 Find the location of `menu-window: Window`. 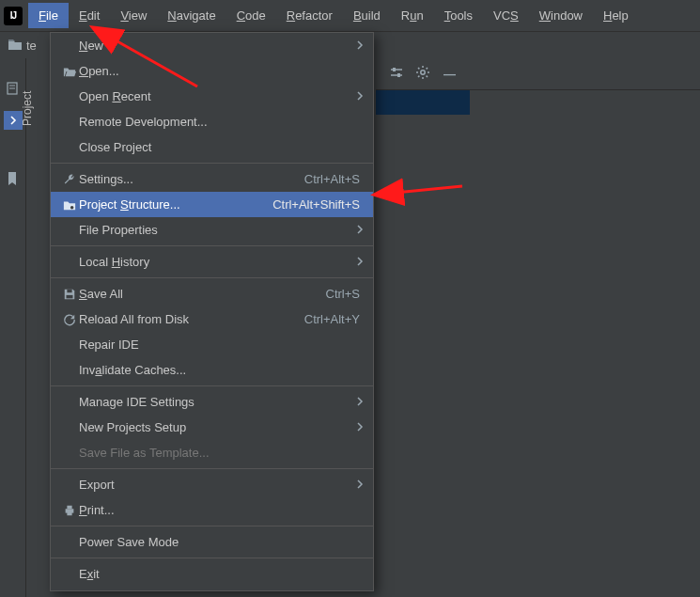

menu-window: Window is located at coordinates (561, 15).